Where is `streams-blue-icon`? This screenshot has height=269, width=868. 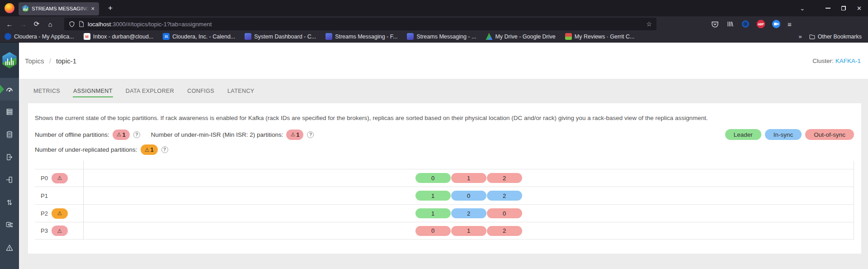 streams-blue-icon is located at coordinates (329, 36).